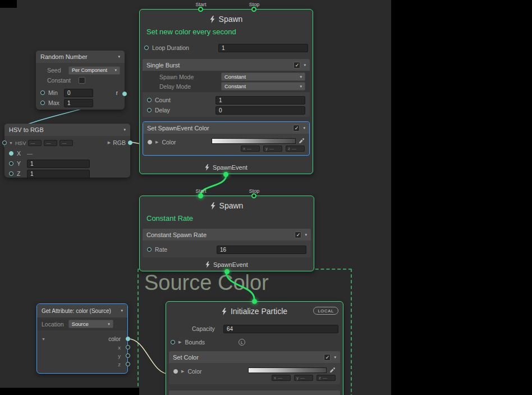 This screenshot has height=395, width=532. I want to click on set-color-checkbox: ✓, so click(327, 357).